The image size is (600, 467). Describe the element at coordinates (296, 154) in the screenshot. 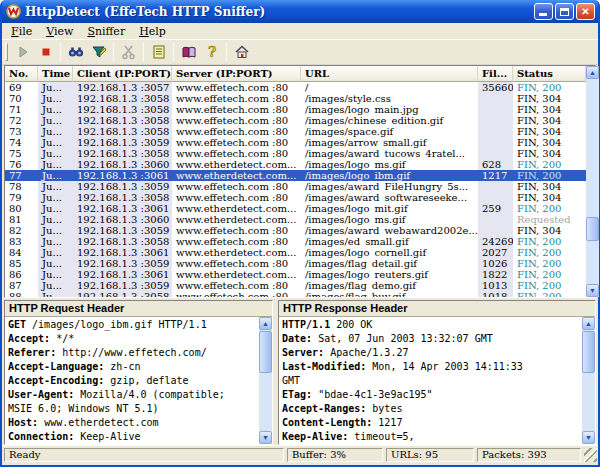

I see `table-row: 75Ju...192.168.1.3 :3058www.effetech.com…` at that location.